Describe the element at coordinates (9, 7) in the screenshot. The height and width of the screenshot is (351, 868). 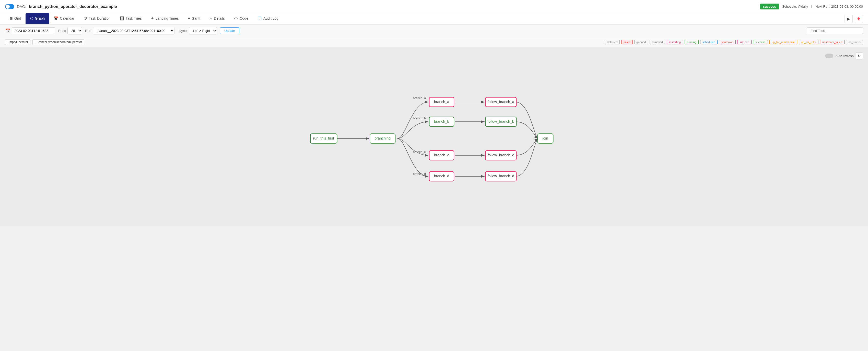
I see `dag-toggle` at that location.